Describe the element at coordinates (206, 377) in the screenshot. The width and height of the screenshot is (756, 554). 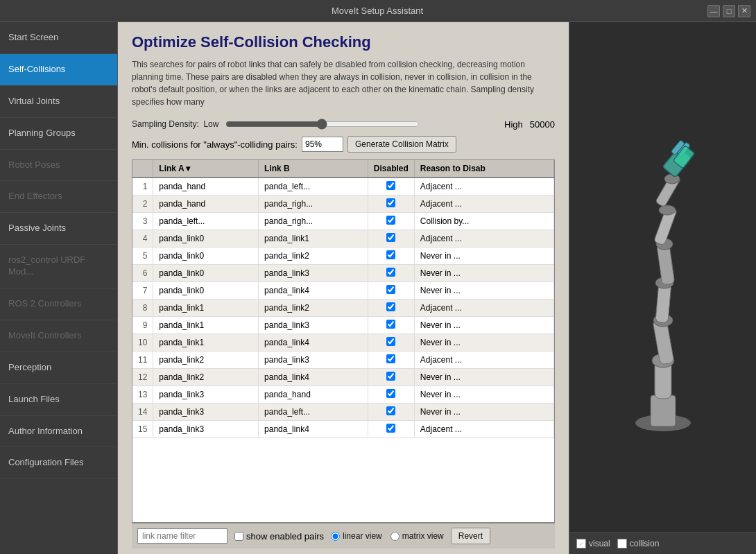
I see `row-link-a: panda_link2` at that location.